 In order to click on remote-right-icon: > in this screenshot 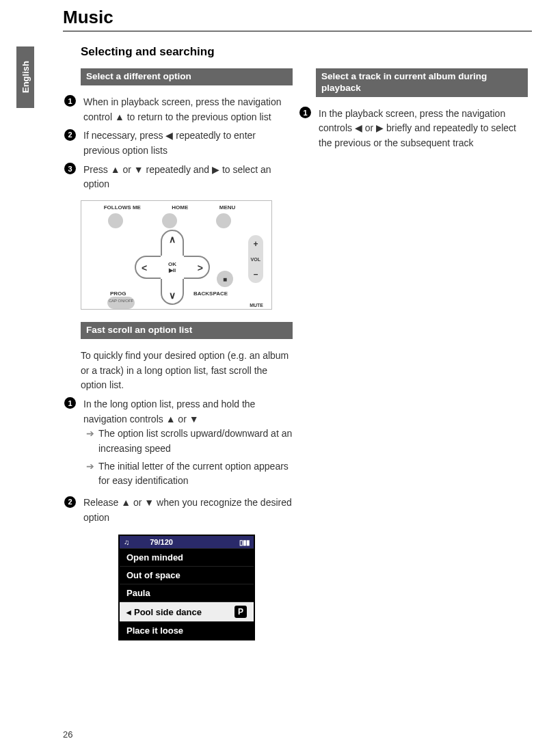, I will do `click(200, 268)`.